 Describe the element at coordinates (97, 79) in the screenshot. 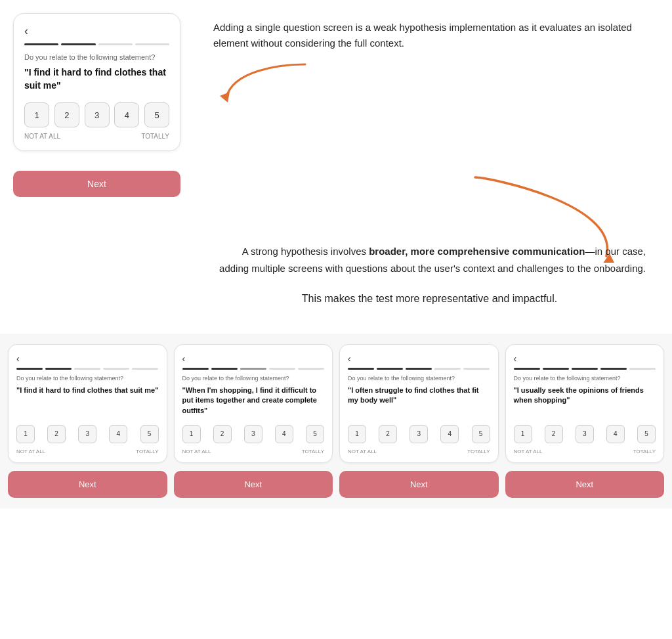

I see `statement-top: "I find it hard to find clothes that sui…` at that location.